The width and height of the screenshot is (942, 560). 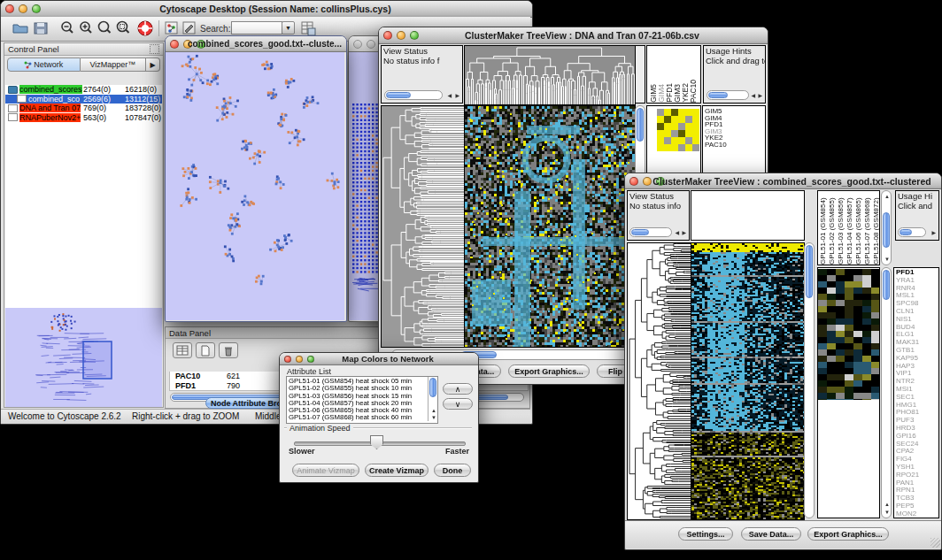 I want to click on tv2-save-data-button: Save Data..., so click(x=771, y=534).